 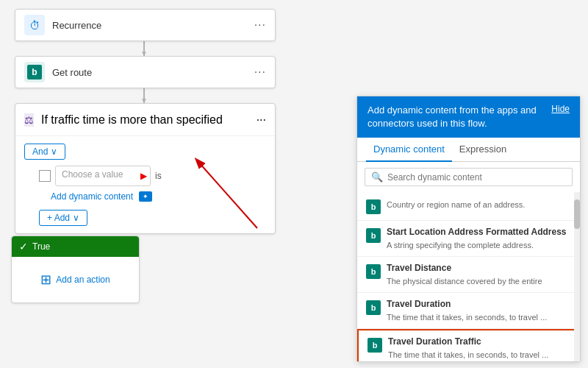 What do you see at coordinates (146, 25) in the screenshot?
I see `step-recurrence: ⏱ Recurrence ···` at bounding box center [146, 25].